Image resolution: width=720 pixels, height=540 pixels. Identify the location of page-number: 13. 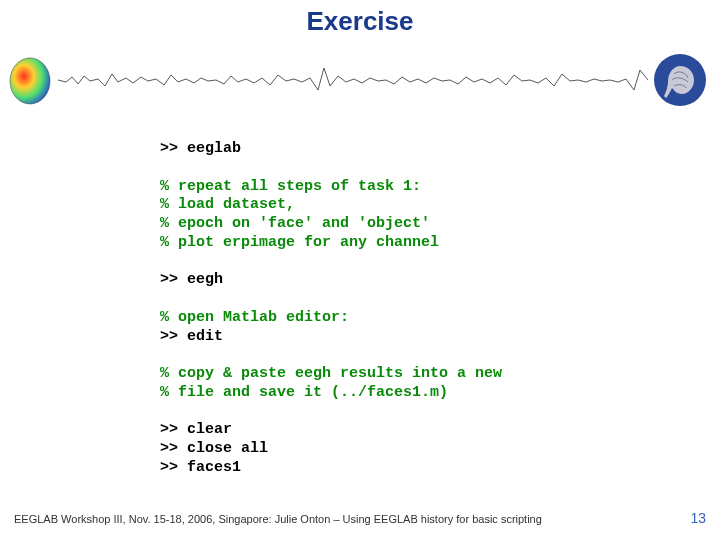
(698, 518).